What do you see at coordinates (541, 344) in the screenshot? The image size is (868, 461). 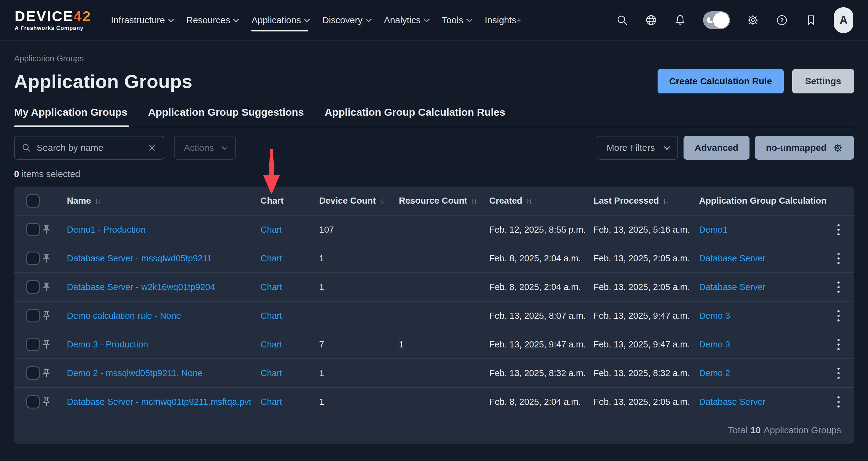 I see `created-date: Feb. 13, 2025, 9:47 a.m.` at bounding box center [541, 344].